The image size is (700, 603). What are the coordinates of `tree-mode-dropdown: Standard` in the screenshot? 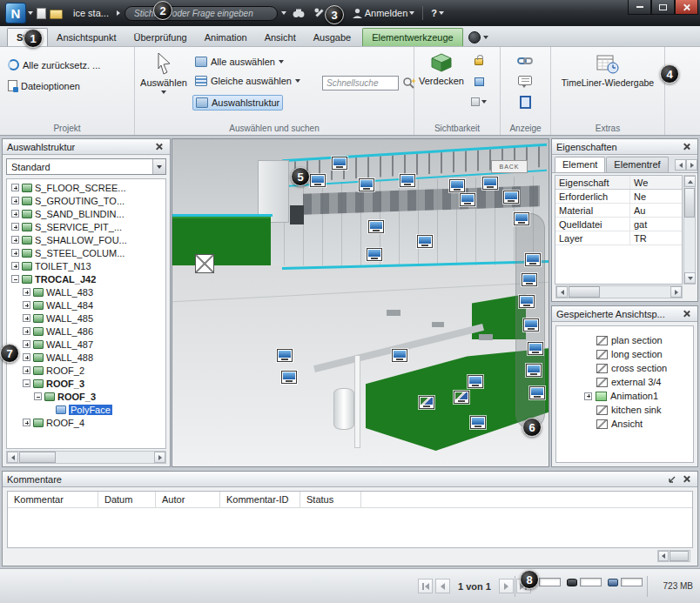 It's located at (86, 167).